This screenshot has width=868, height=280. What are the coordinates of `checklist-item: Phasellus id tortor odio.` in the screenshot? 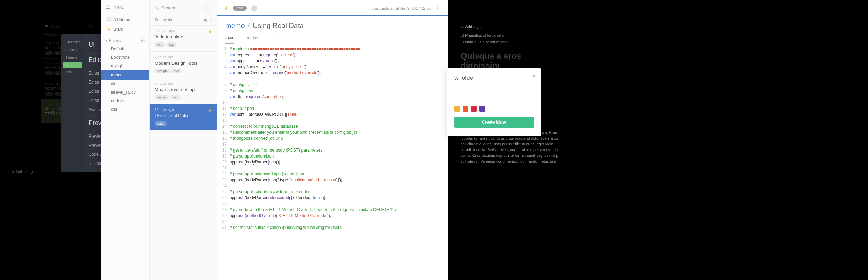 It's located at (503, 36).